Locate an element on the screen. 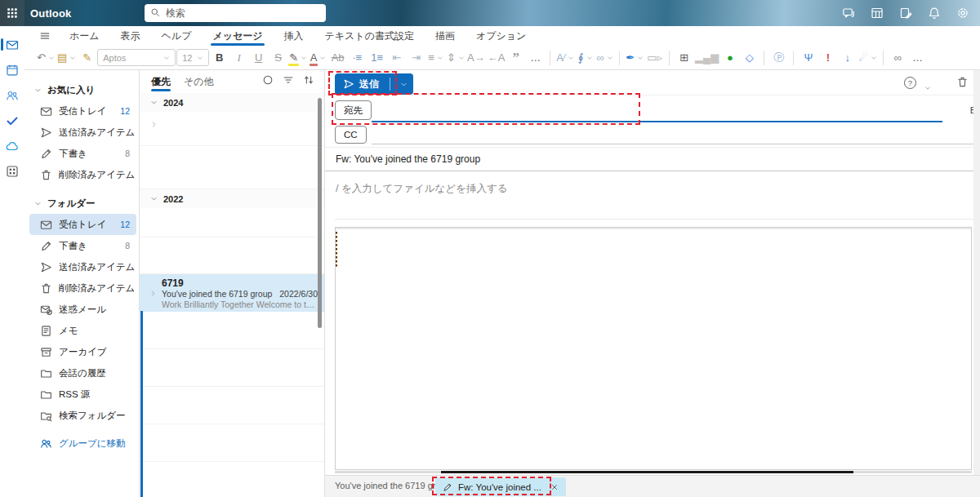 The image size is (980, 497). rail-calendar-icon is located at coordinates (12, 70).